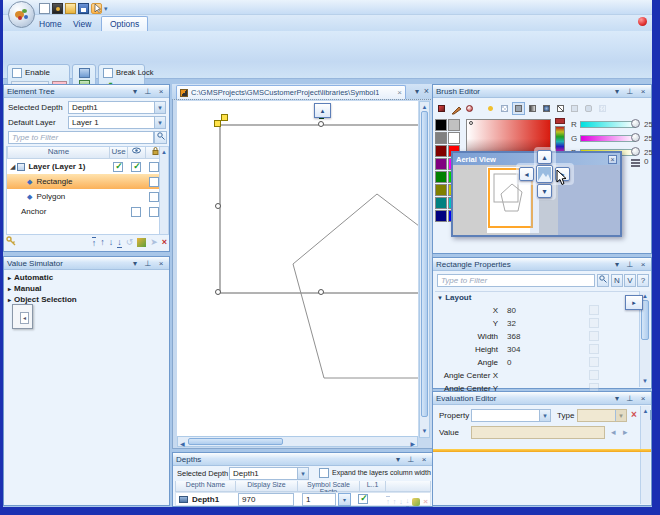 The image size is (660, 515). I want to click on tab-options: Options, so click(124, 24).